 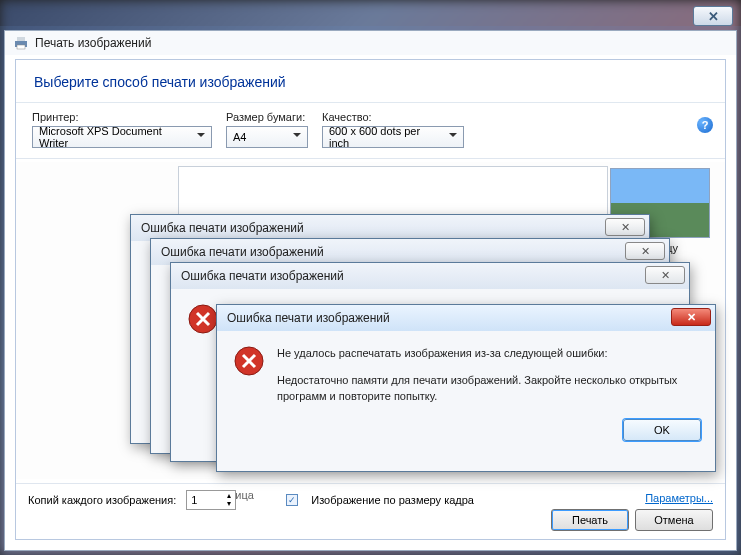 I want to click on page-heading: Выберите способ печати изображений, so click(x=370, y=82).